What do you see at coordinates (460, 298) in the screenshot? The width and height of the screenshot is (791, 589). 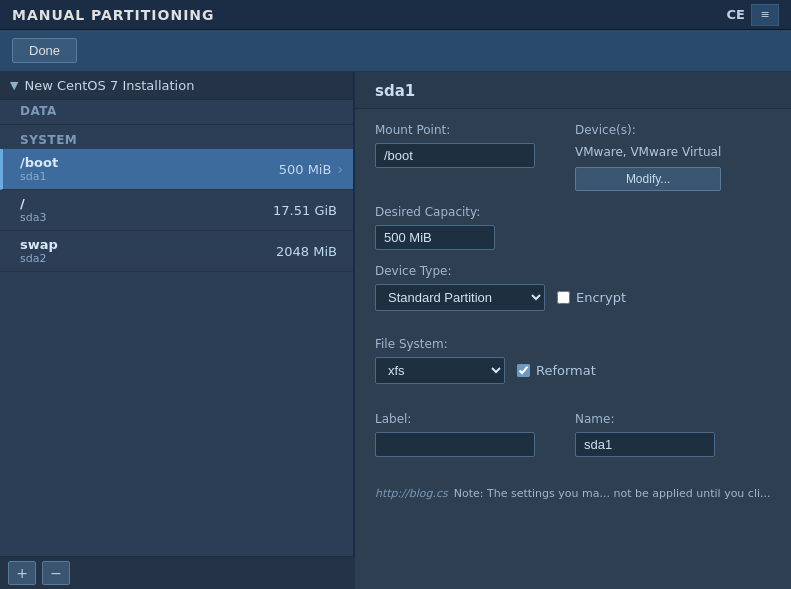 I see `device-type-select: Standard Partition BTRFS LVM LVM Thin Pr…` at bounding box center [460, 298].